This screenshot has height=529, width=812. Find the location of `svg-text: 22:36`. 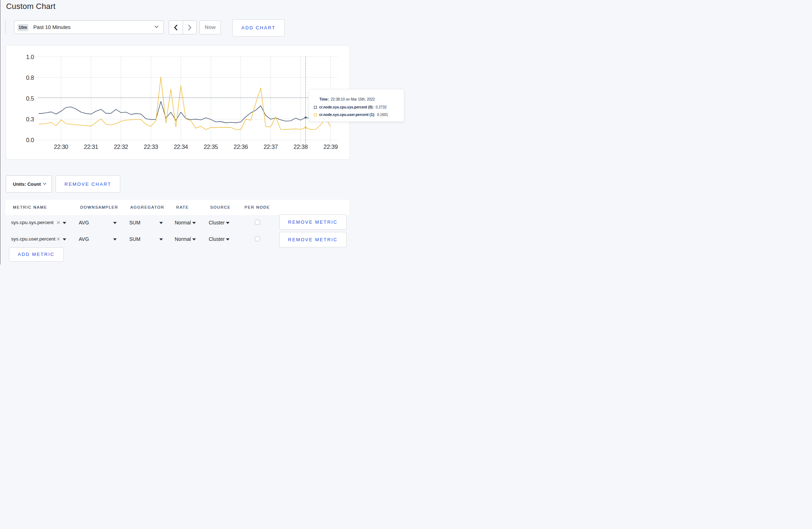

svg-text: 22:36 is located at coordinates (241, 147).